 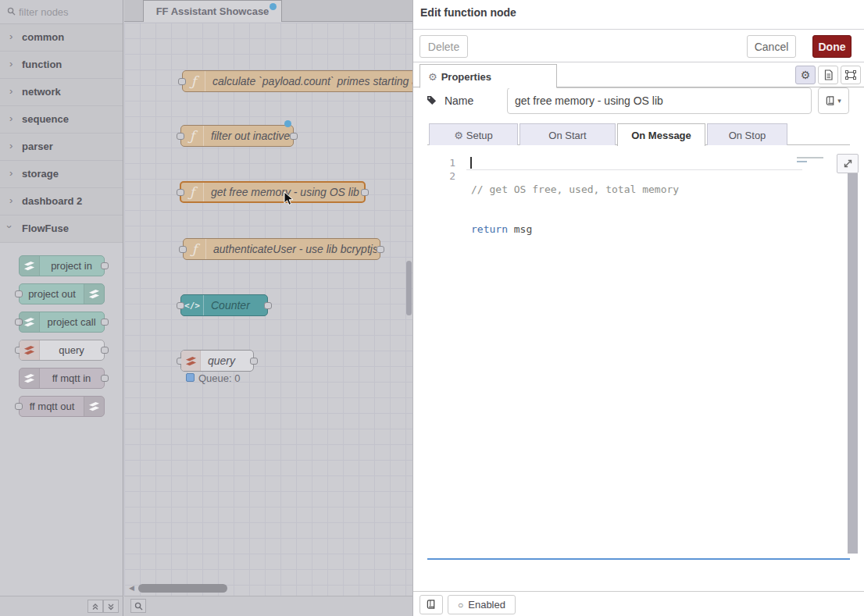 I want to click on name-label: Name, so click(x=450, y=101).